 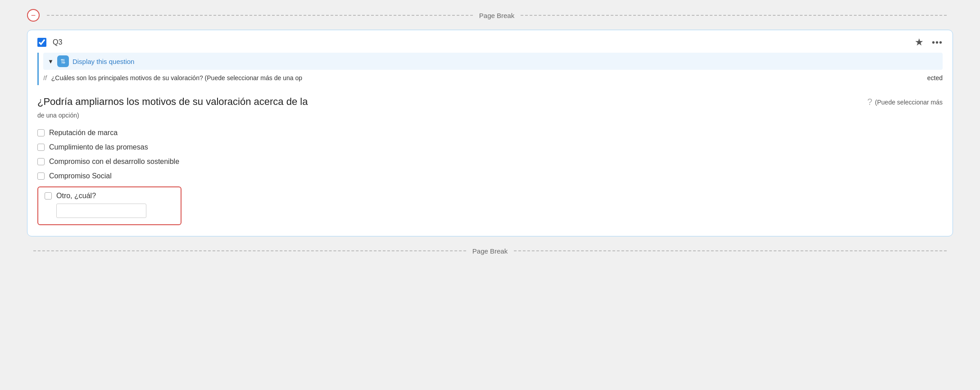 I want to click on logic-if-keyword: If, so click(x=45, y=78).